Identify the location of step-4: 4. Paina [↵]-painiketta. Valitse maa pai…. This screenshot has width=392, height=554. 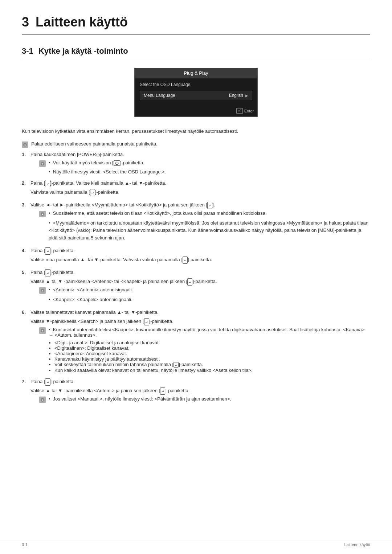
(196, 255).